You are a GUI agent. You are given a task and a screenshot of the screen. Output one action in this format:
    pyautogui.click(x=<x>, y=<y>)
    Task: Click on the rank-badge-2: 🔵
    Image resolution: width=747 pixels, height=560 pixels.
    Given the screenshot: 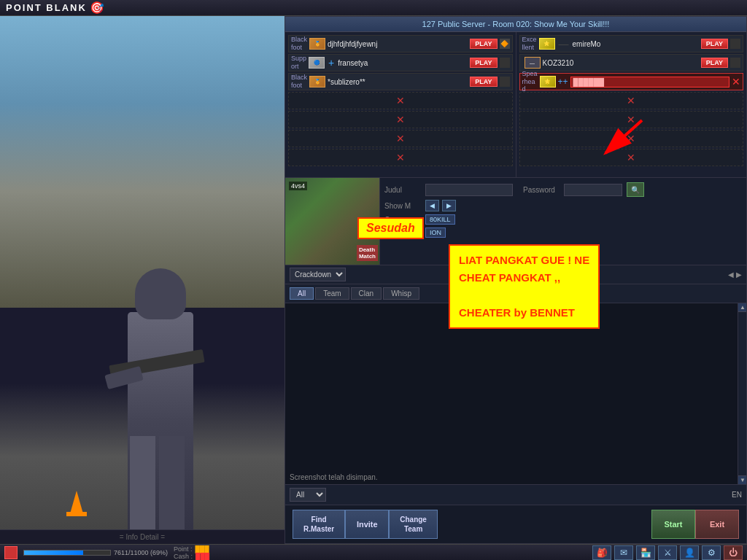 What is the action you would take?
    pyautogui.click(x=317, y=63)
    